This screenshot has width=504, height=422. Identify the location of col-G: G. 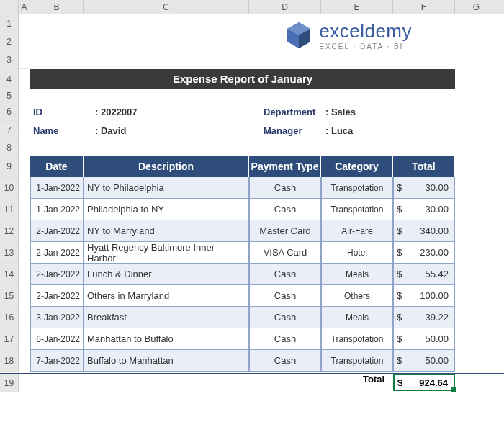
(477, 7).